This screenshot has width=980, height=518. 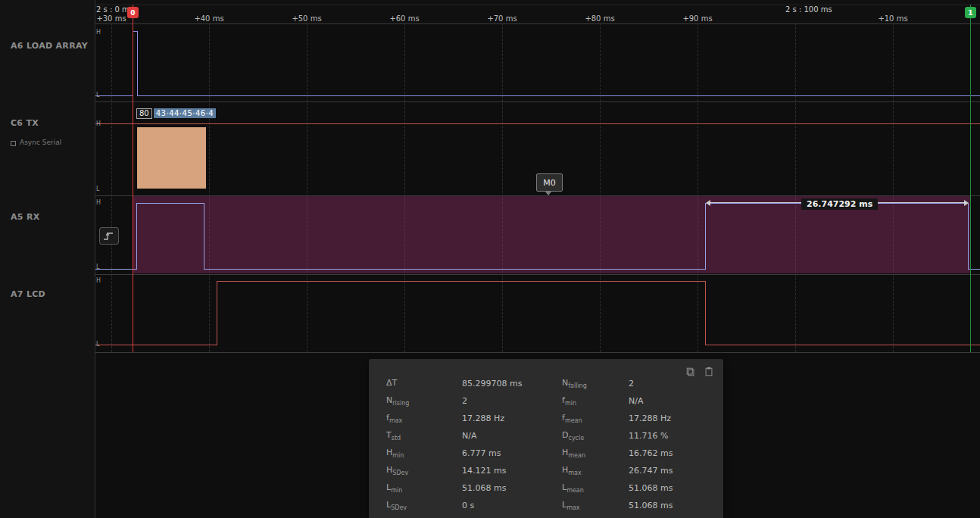 What do you see at coordinates (25, 217) in the screenshot?
I see `sidebar-item-a5-rx: A5 RX` at bounding box center [25, 217].